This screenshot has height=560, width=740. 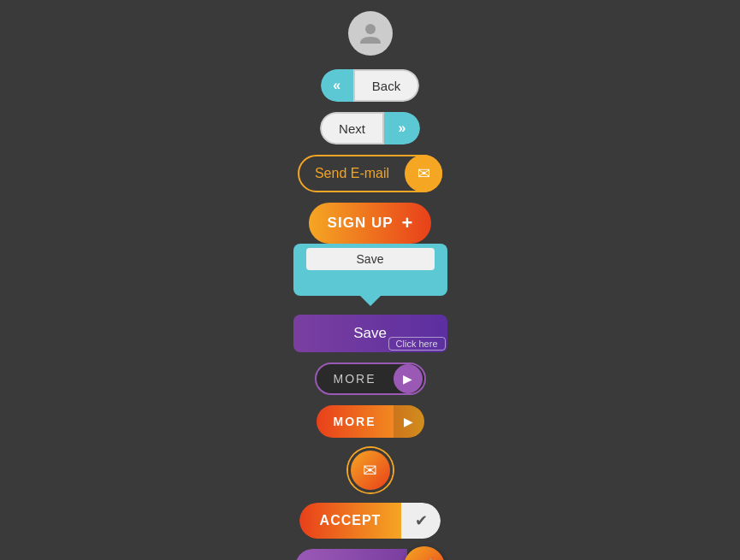 What do you see at coordinates (370, 470) in the screenshot?
I see `email-circle-button: ✉` at bounding box center [370, 470].